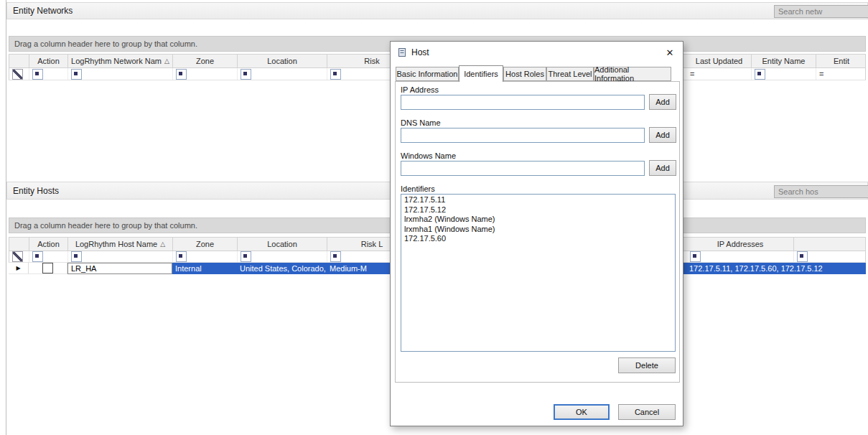 The height and width of the screenshot is (435, 868). Describe the element at coordinates (671, 53) in the screenshot. I see `close-icon: ✕` at that location.